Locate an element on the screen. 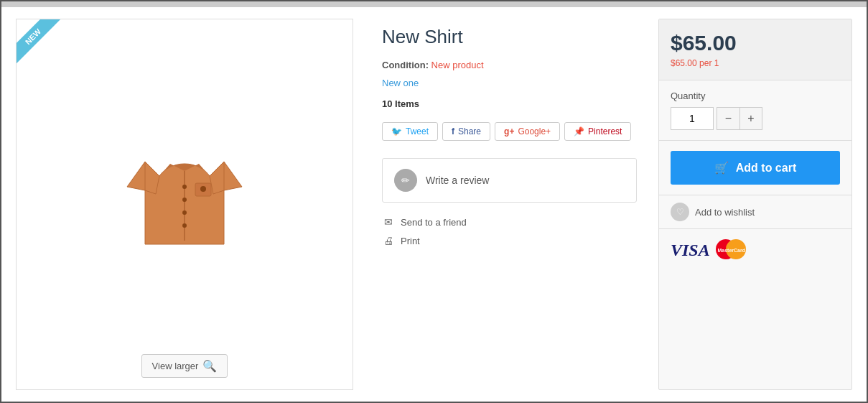 This screenshot has width=868, height=403. condition-label: Condition: is located at coordinates (405, 65).